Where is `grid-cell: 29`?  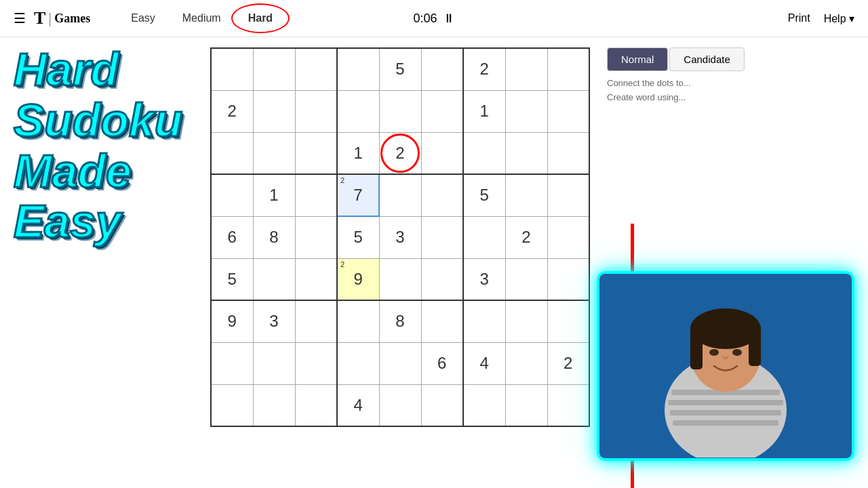 grid-cell: 29 is located at coordinates (358, 279).